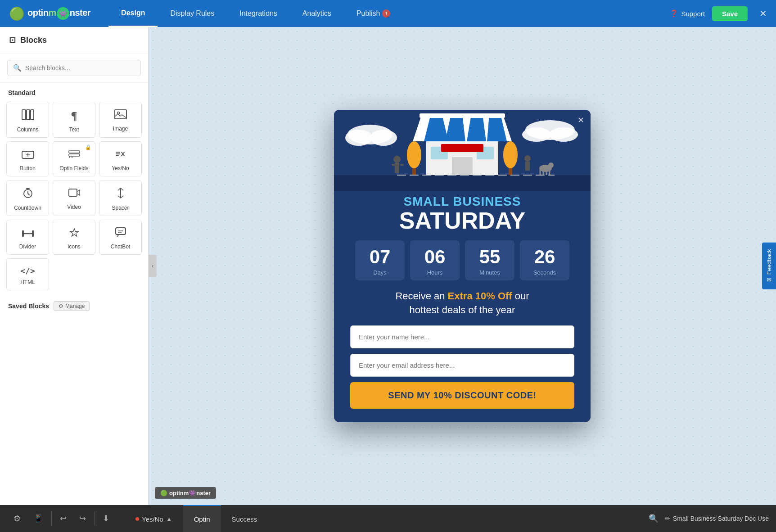 The image size is (776, 532). What do you see at coordinates (74, 207) in the screenshot?
I see `video-label: Video` at bounding box center [74, 207].